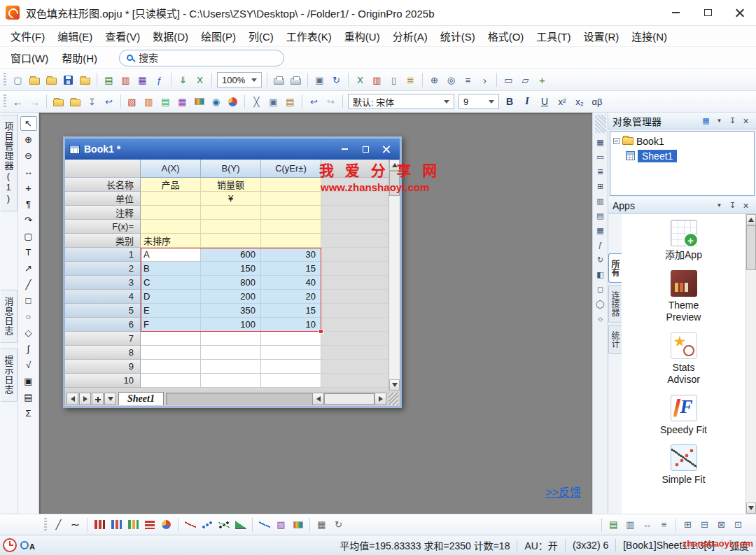 The image size is (756, 555). I want to click on refresh-icon: ↻, so click(336, 80).